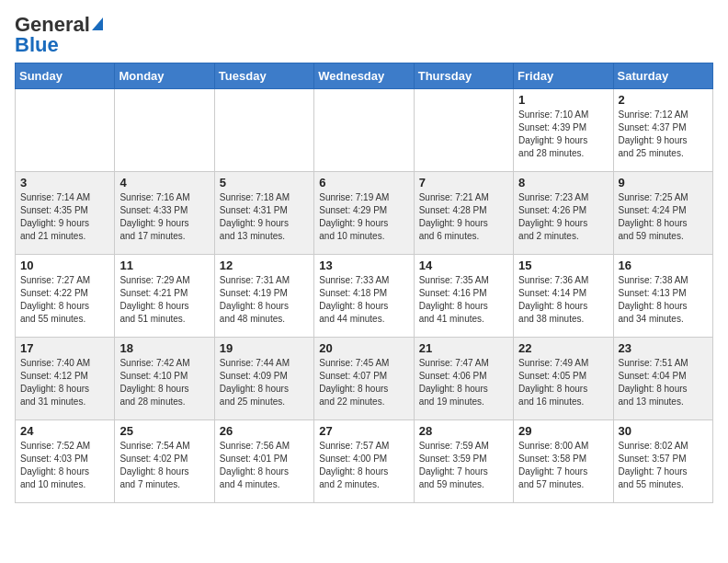  Describe the element at coordinates (364, 76) in the screenshot. I see `weekday-header-wednesday: Wednesday` at that location.